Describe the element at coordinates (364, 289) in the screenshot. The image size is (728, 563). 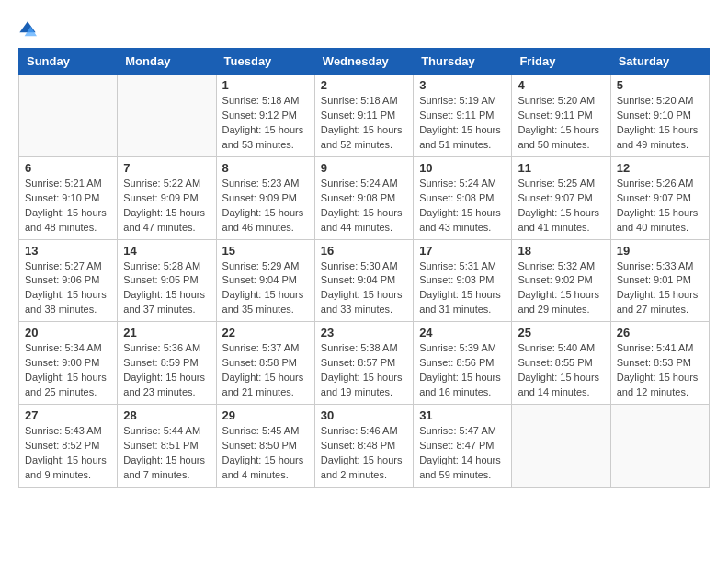
I see `day-info: Sunrise: 5:30 AMSunset: 9:04 PMDaylight:…` at that location.